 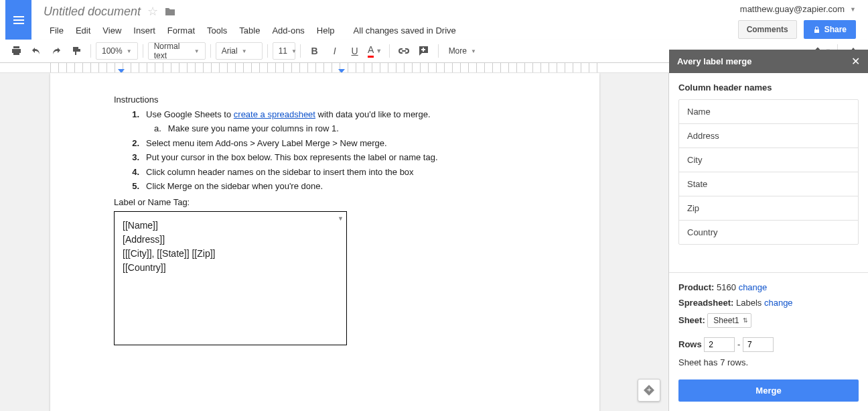 I want to click on spreadsheet-change-link: change, so click(x=778, y=303).